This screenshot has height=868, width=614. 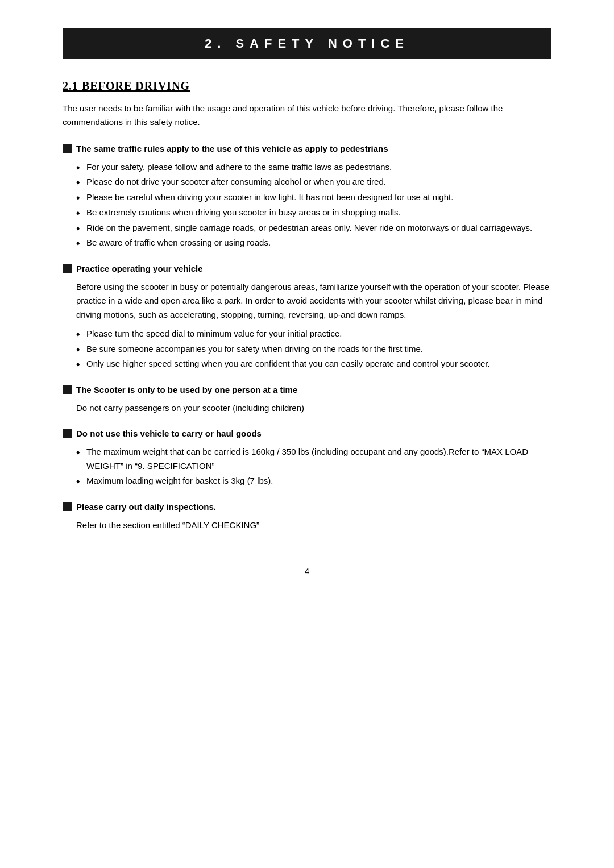 I want to click on subsection-title: Please carry out daily inspections., so click(x=146, y=507).